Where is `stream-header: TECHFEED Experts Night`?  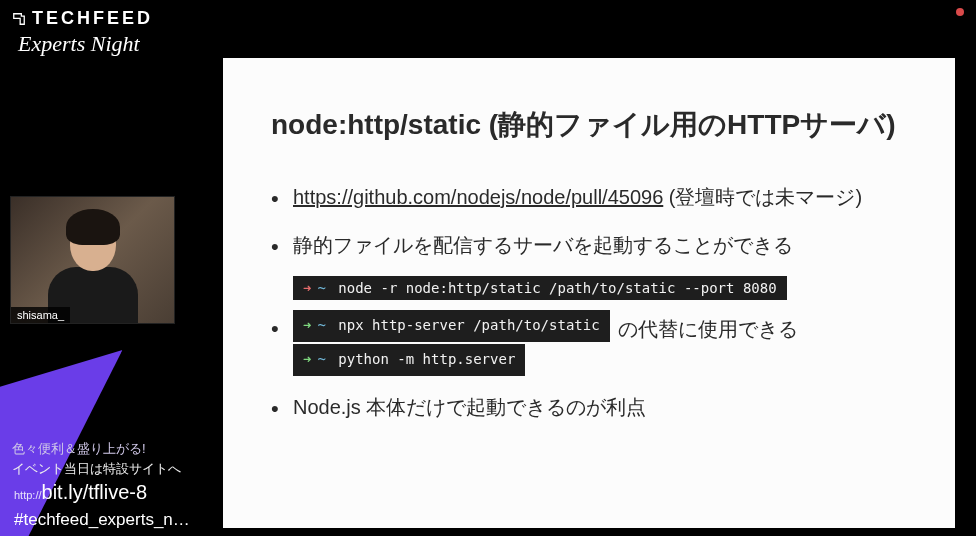
stream-header: TECHFEED Experts Night is located at coordinates (82, 32).